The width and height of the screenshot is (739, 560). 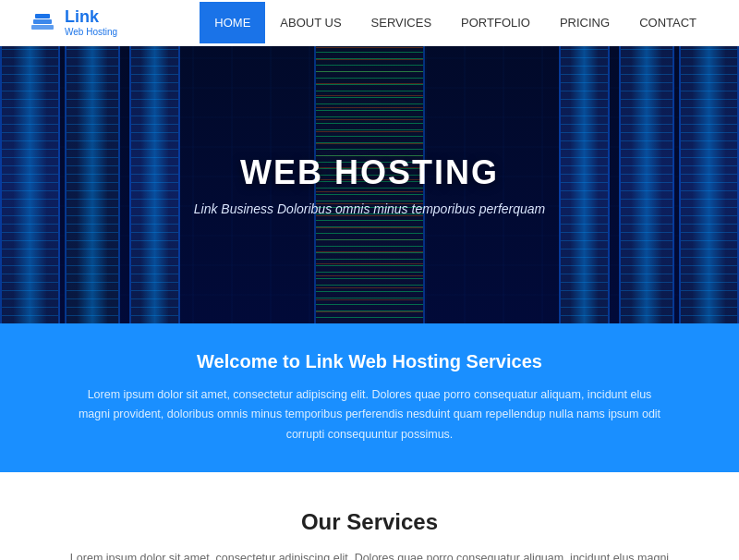 What do you see at coordinates (370, 173) in the screenshot?
I see `hero-title: WEB HOSTING` at bounding box center [370, 173].